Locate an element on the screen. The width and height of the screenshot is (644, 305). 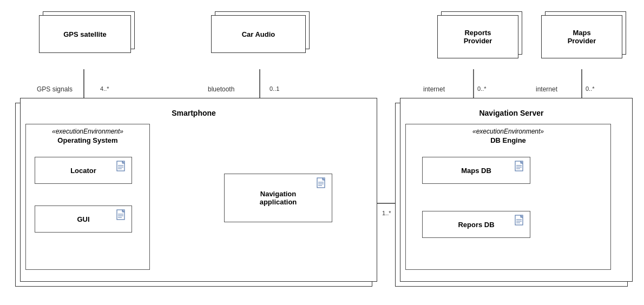
car-audio-node: Car Audio is located at coordinates (259, 34).